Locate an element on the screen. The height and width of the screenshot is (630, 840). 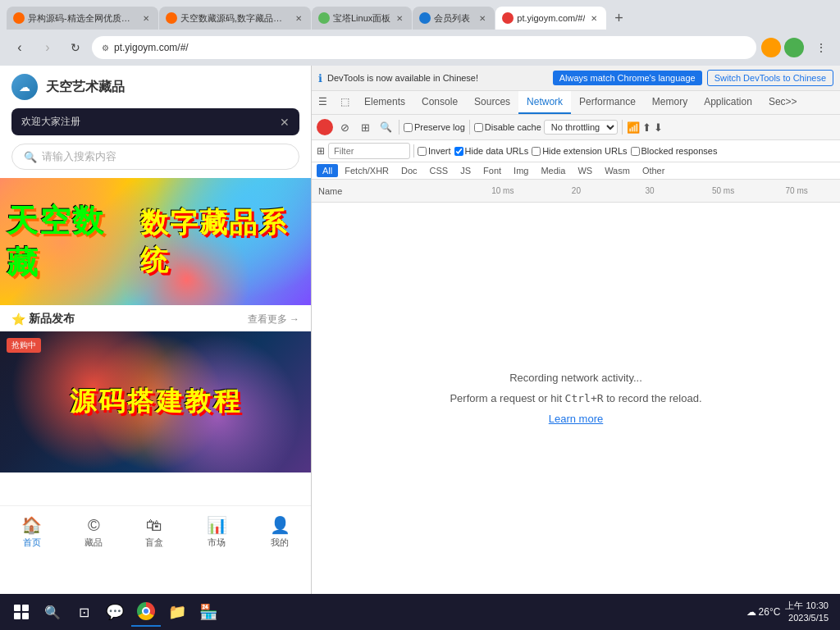
tab-2: 天空数藏源码,数字藏品源码... ✕ is located at coordinates (235, 18).